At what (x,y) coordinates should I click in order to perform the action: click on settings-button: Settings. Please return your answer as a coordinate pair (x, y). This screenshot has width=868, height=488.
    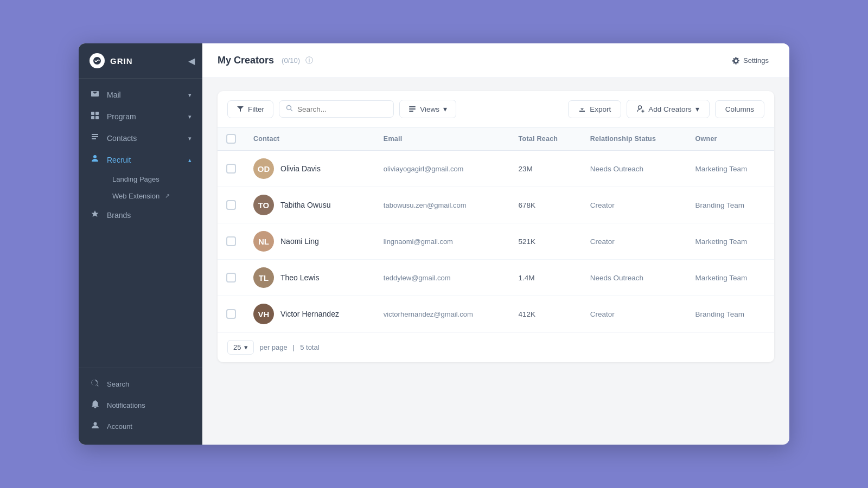
    Looking at the image, I should click on (751, 61).